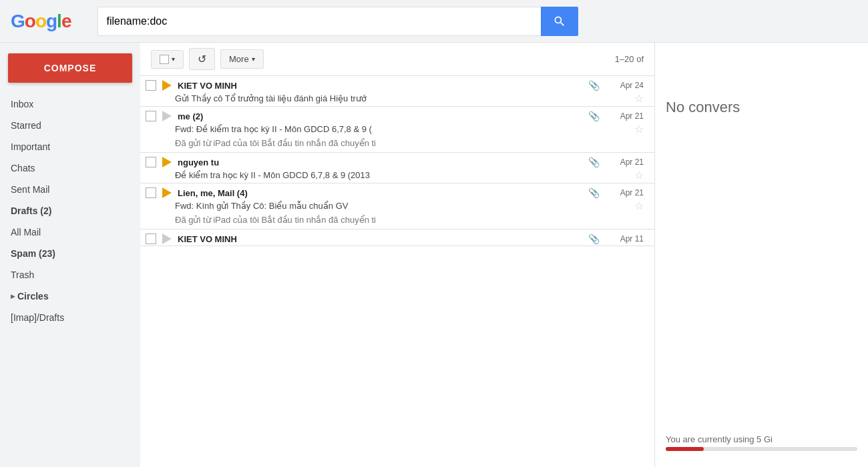 This screenshot has height=467, width=868. What do you see at coordinates (560, 21) in the screenshot?
I see `search-icon` at bounding box center [560, 21].